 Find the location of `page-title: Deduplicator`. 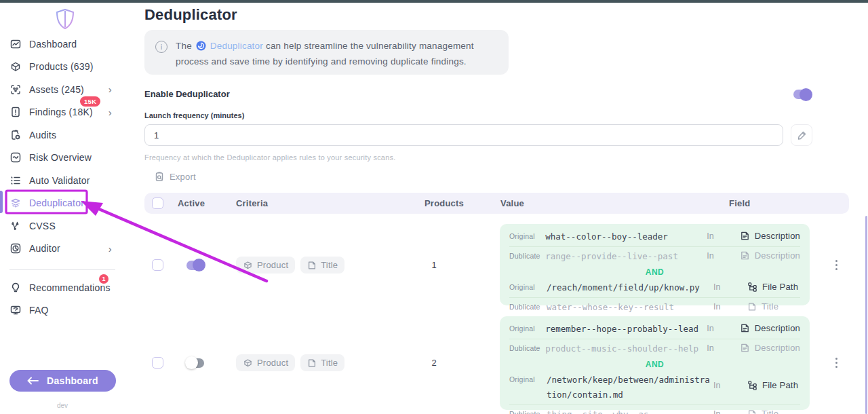

page-title: Deduplicator is located at coordinates (191, 15).